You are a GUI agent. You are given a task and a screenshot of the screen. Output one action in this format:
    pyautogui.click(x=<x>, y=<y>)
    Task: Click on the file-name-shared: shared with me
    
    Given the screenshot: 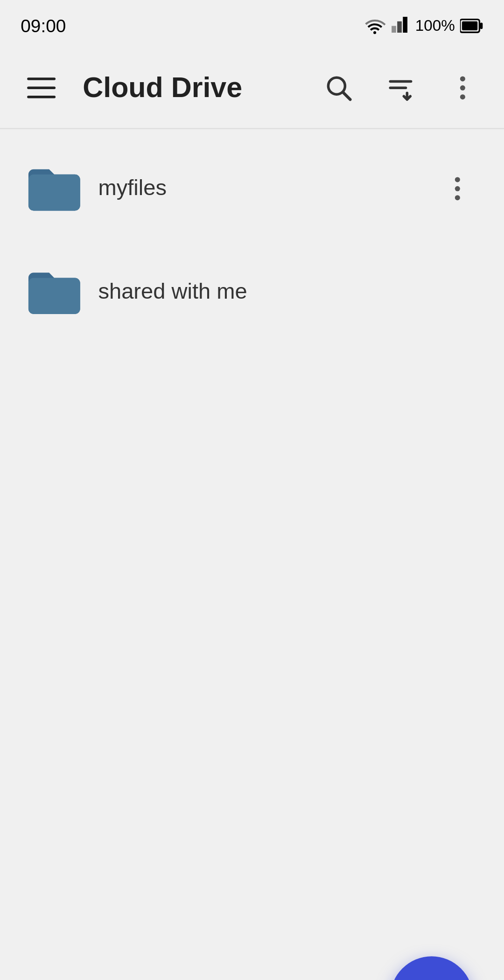 What is the action you would take?
    pyautogui.click(x=290, y=292)
    